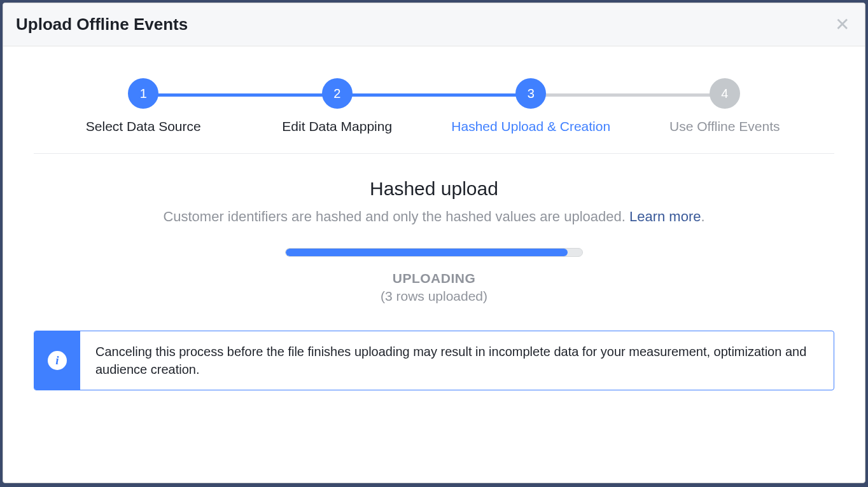 The height and width of the screenshot is (487, 868). Describe the element at coordinates (426, 252) in the screenshot. I see `progress-fill` at that location.